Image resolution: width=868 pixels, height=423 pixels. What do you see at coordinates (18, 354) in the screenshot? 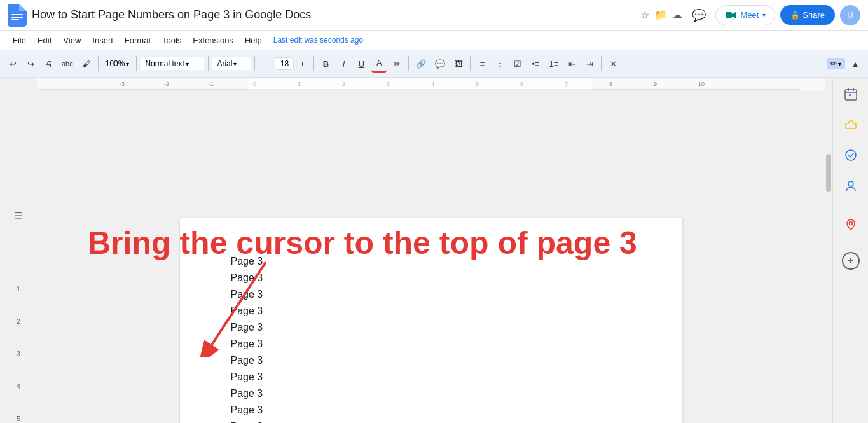
I see `page-number-label-3: 3` at bounding box center [18, 354].